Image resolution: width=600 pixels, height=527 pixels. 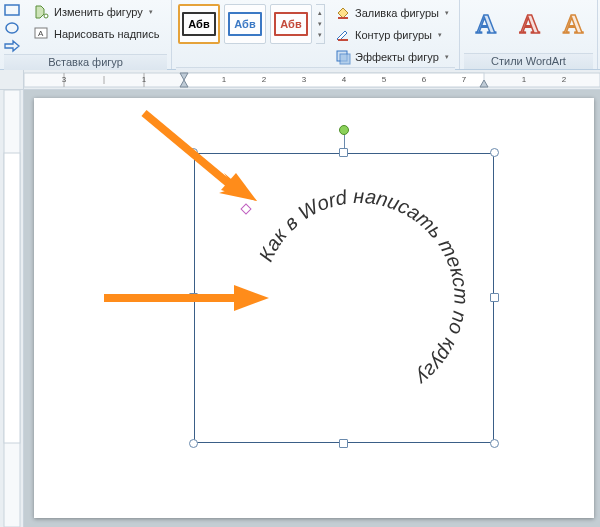 I want to click on resize-handle-e, so click(x=494, y=298).